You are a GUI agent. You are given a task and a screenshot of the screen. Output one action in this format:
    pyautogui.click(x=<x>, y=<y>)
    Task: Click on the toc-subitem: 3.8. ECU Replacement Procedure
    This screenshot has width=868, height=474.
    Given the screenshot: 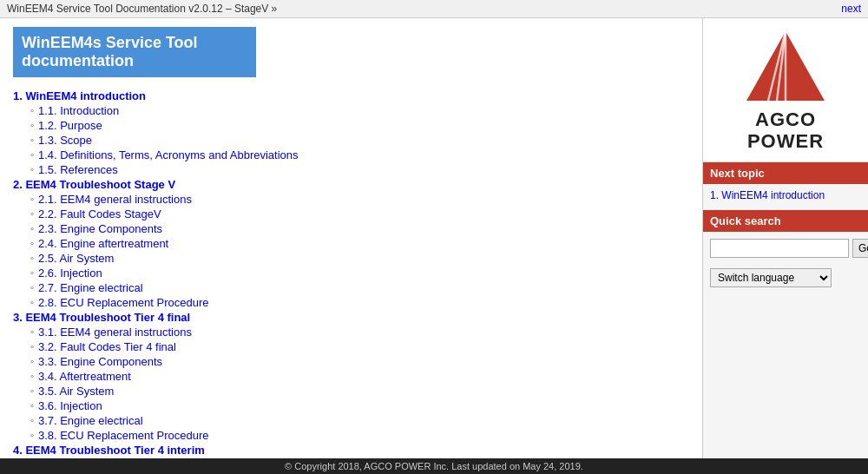 What is the action you would take?
    pyautogui.click(x=359, y=436)
    